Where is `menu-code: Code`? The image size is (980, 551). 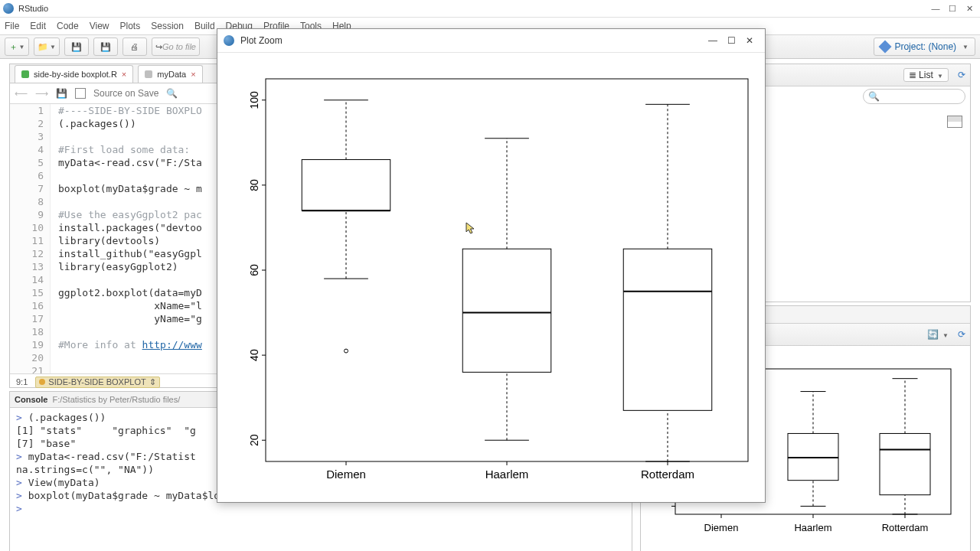
menu-code: Code is located at coordinates (67, 26).